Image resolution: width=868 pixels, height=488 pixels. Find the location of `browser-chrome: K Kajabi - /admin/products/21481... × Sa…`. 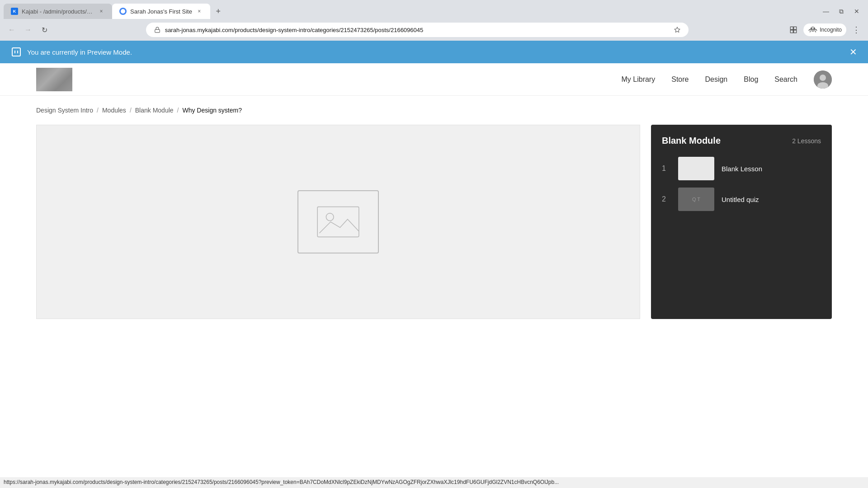

browser-chrome: K Kajabi - /admin/products/21481... × Sa… is located at coordinates (434, 20).